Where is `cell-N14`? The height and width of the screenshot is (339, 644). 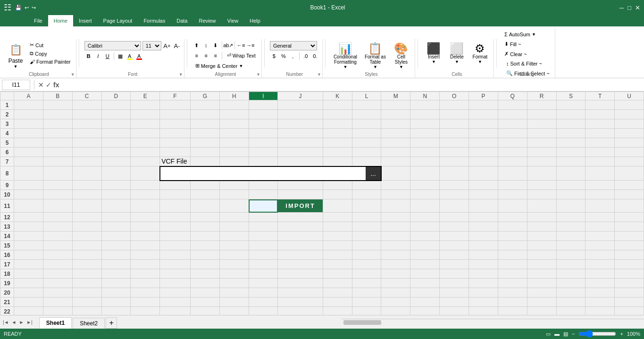 cell-N14 is located at coordinates (425, 236).